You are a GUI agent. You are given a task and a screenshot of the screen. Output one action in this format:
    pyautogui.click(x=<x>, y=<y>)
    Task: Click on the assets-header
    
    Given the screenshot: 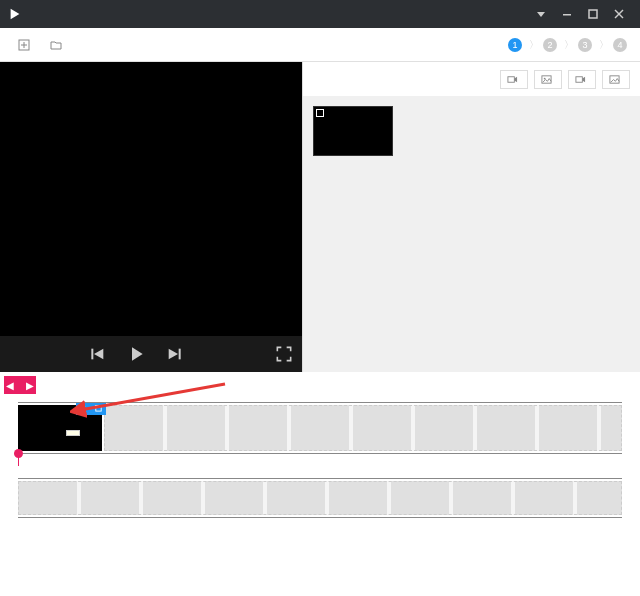 What is the action you would take?
    pyautogui.click(x=472, y=79)
    